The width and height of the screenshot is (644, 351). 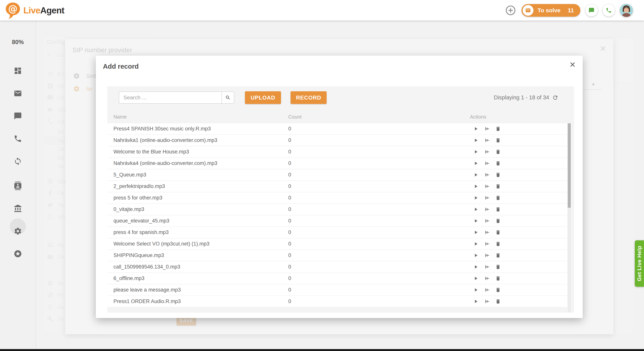 I want to click on get-live-help-tab: Get Live Help, so click(x=640, y=264).